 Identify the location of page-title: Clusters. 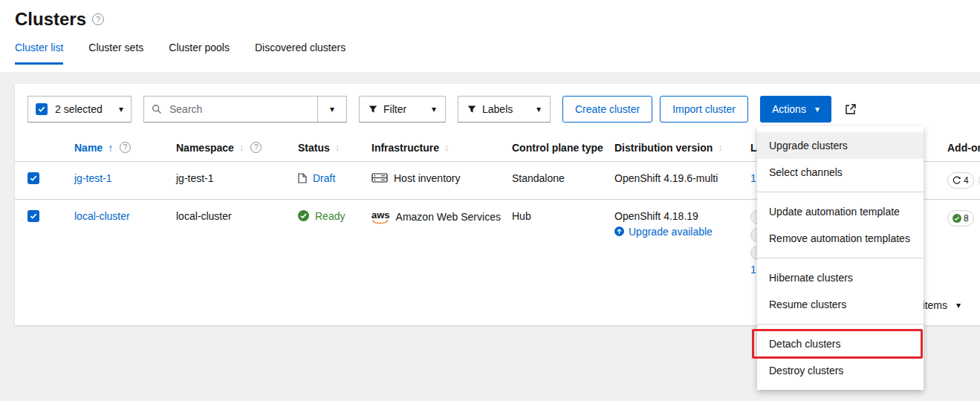
(51, 19).